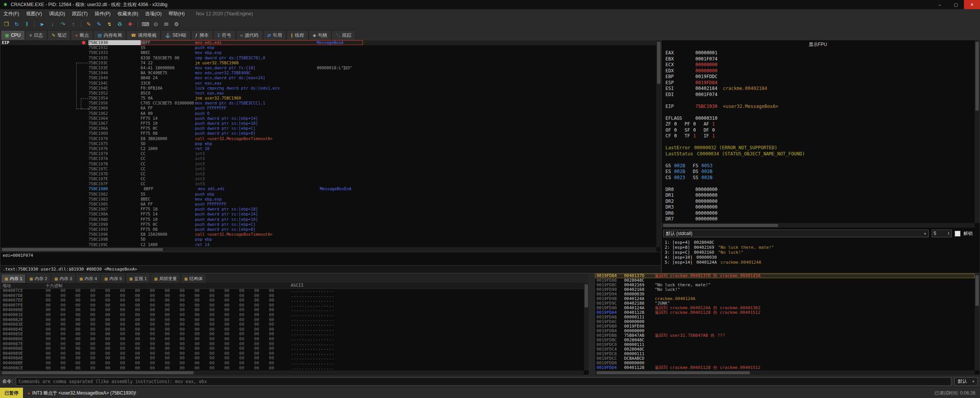 Image resolution: width=980 pixels, height=398 pixels. I want to click on stack-row: 0019FDB875B847AB返回到 user32.75B847AB 自 ??…, so click(785, 336).